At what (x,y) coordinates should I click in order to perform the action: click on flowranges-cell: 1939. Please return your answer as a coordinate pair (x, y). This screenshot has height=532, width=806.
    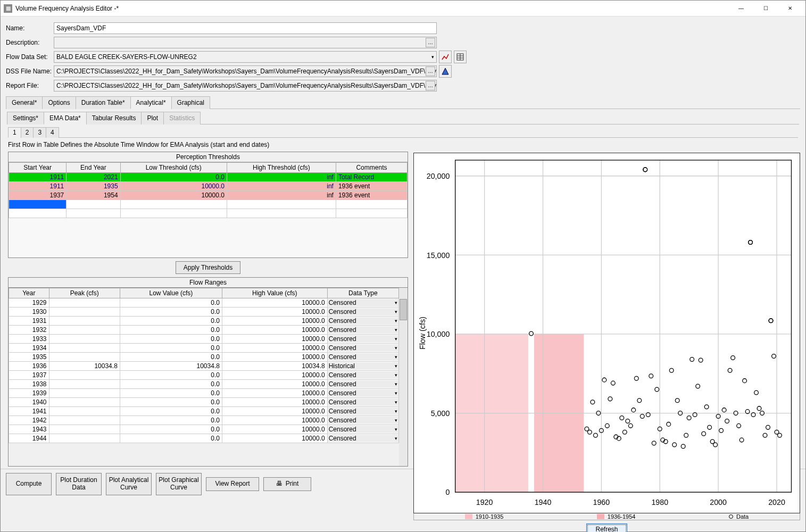
    Looking at the image, I should click on (29, 394).